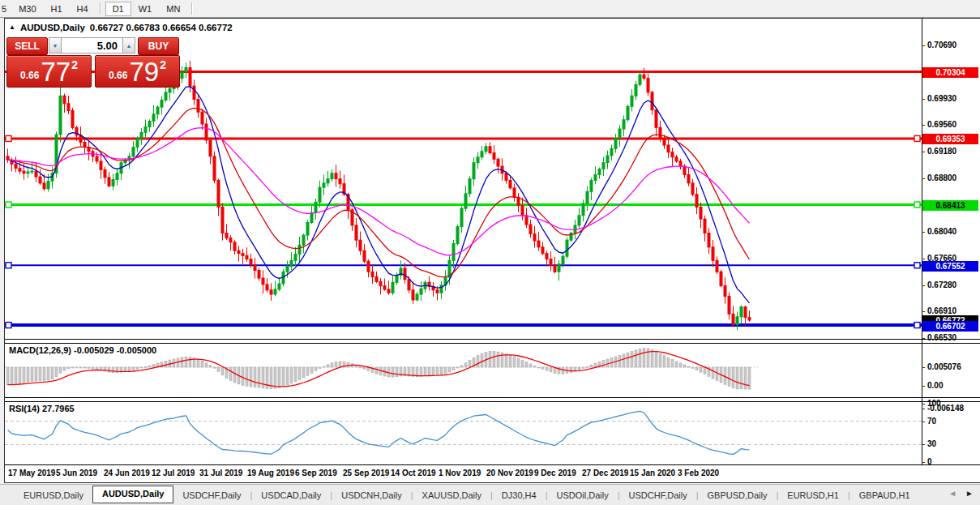  Describe the element at coordinates (942, 151) in the screenshot. I see `price-tick-label: 0.69180` at that location.